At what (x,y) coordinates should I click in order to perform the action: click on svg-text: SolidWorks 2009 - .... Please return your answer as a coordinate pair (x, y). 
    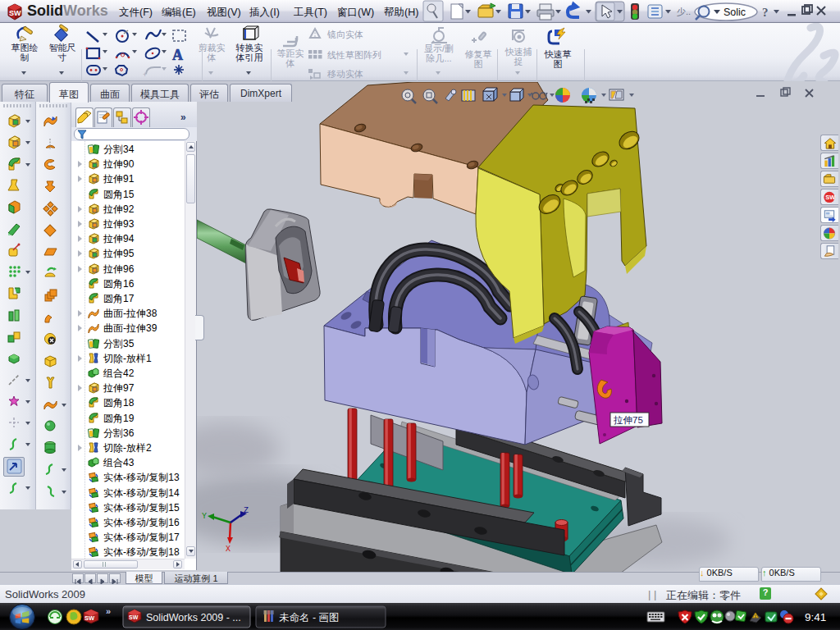
    Looking at the image, I should click on (194, 618).